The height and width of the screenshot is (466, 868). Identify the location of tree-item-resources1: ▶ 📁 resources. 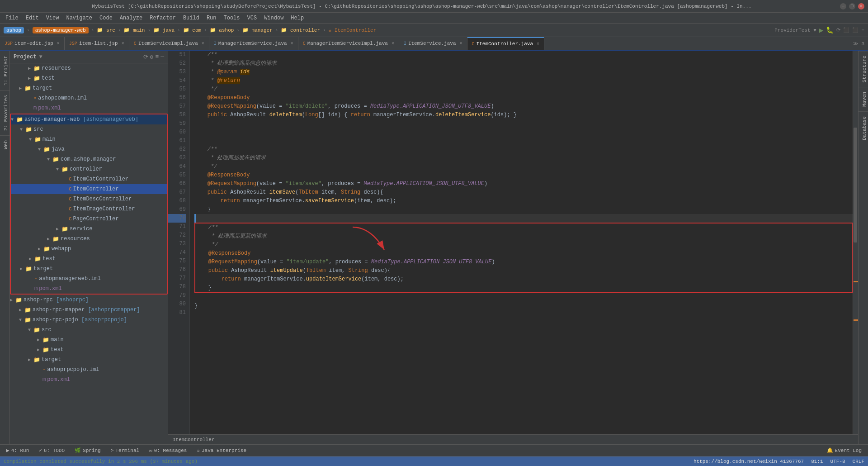
(89, 68).